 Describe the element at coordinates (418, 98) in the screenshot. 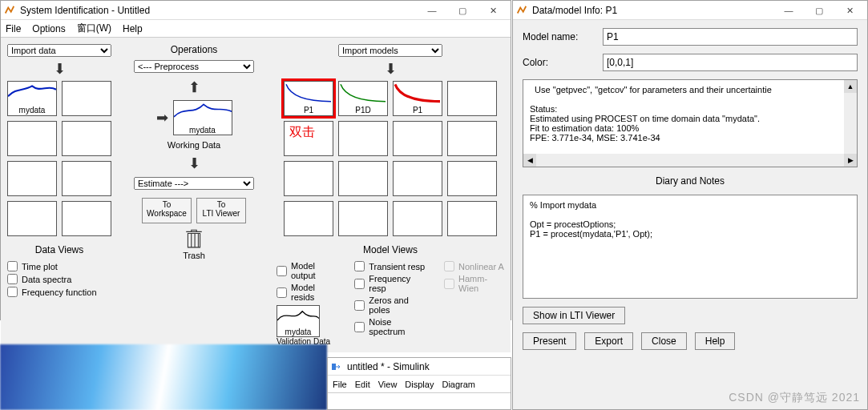

I see `model-slot-p1b: P1` at that location.